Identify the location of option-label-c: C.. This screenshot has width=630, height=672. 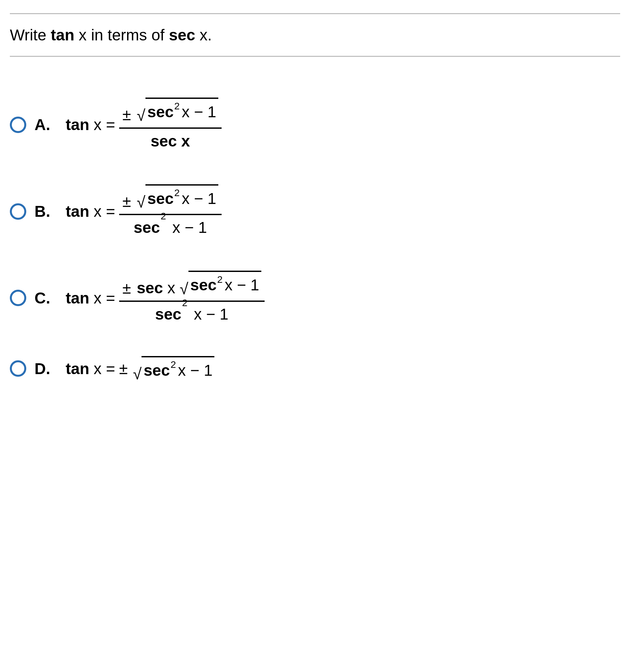
(46, 298).